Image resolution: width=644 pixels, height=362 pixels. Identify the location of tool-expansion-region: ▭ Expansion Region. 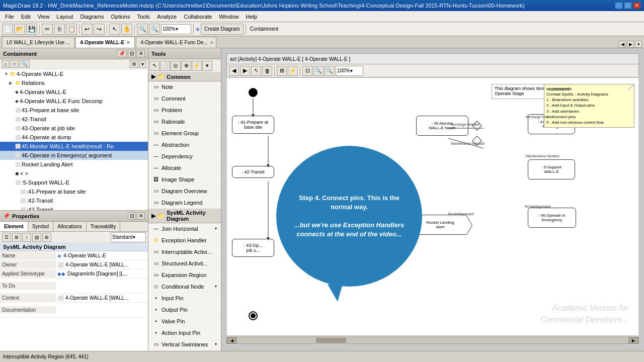
(185, 276).